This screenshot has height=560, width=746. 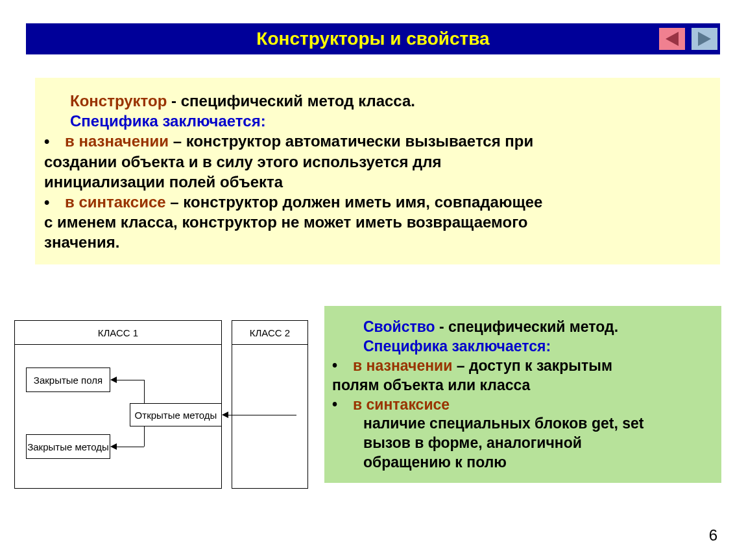 I want to click on property-term: Свойство, so click(x=400, y=327).